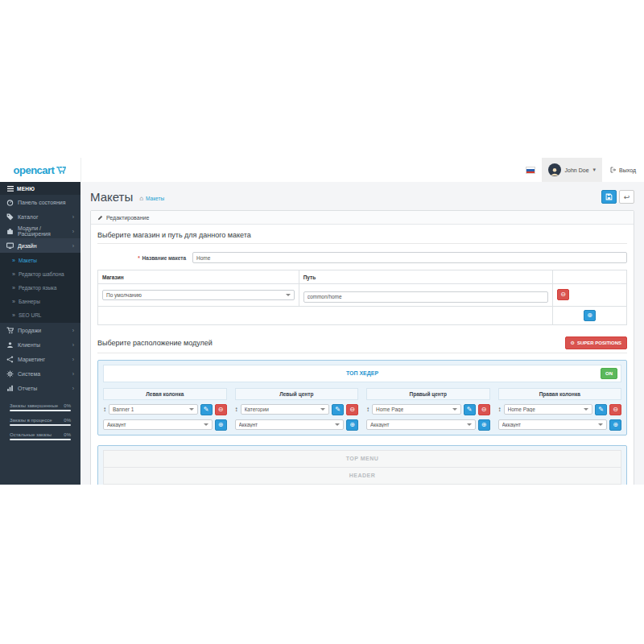 Image resolution: width=644 pixels, height=644 pixels. What do you see at coordinates (572, 170) in the screenshot?
I see `user-profile-menu: John Doe ▾` at bounding box center [572, 170].